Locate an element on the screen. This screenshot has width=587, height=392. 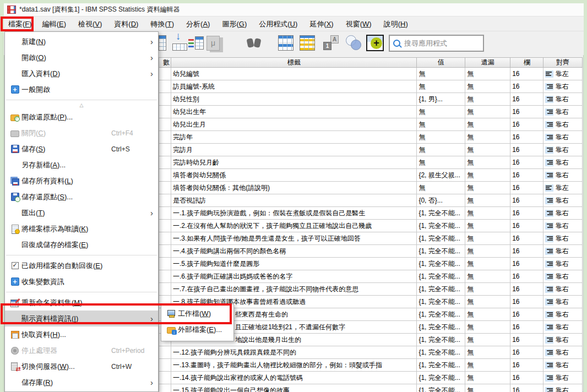
cell-label: 一.5.孩子能夠知道什麼是圓形 is located at coordinates (294, 264).